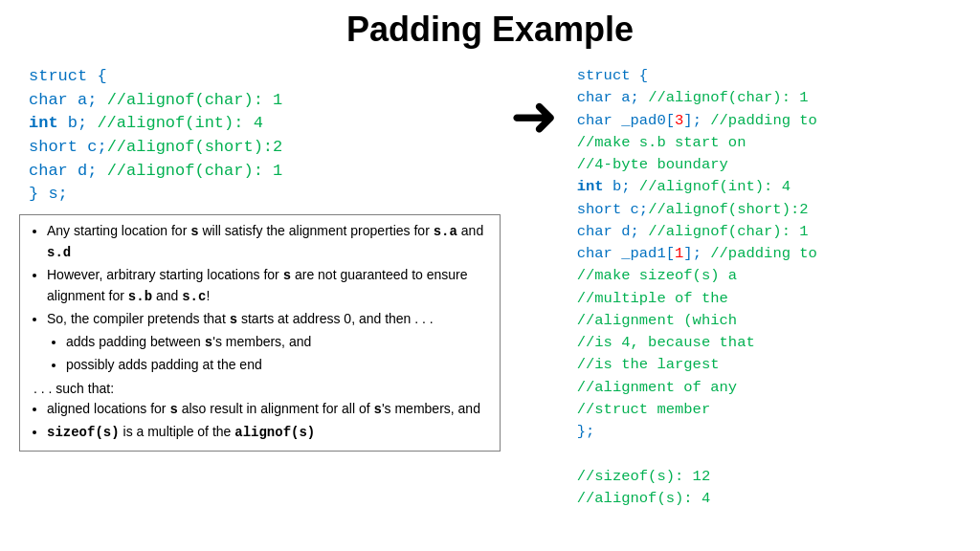 This screenshot has height=551, width=980. Describe the element at coordinates (278, 365) in the screenshot. I see `bullet-3b: possibly adds padding at the end` at that location.